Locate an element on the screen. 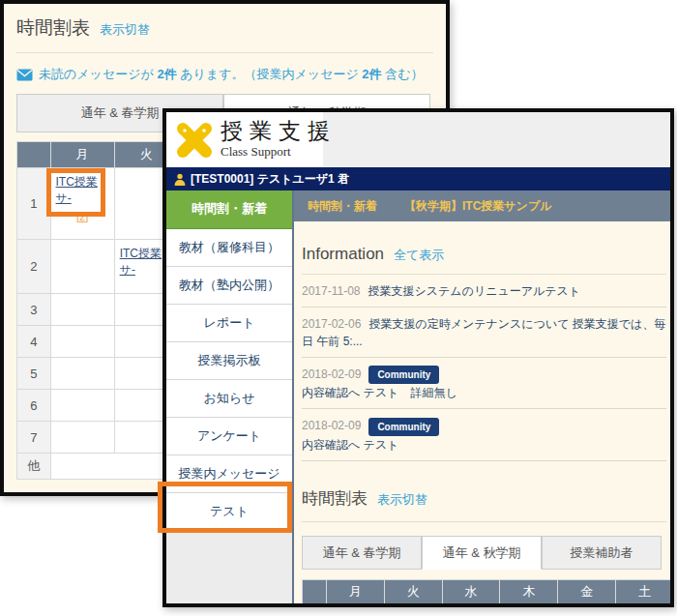 Image resolution: width=677 pixels, height=616 pixels. info-date: 2017-11-08 is located at coordinates (331, 291).